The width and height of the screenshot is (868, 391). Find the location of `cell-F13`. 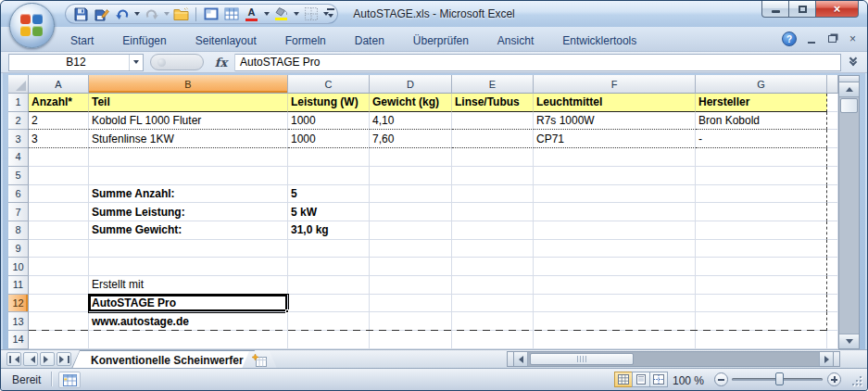

cell-F13 is located at coordinates (615, 322).